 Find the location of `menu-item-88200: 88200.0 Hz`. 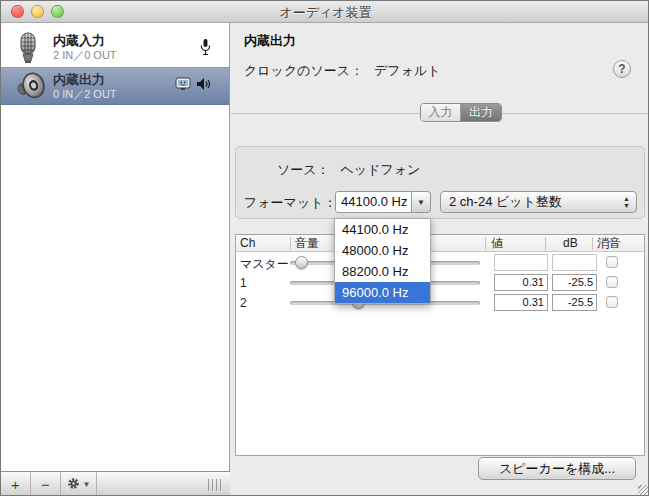

menu-item-88200: 88200.0 Hz is located at coordinates (382, 272).